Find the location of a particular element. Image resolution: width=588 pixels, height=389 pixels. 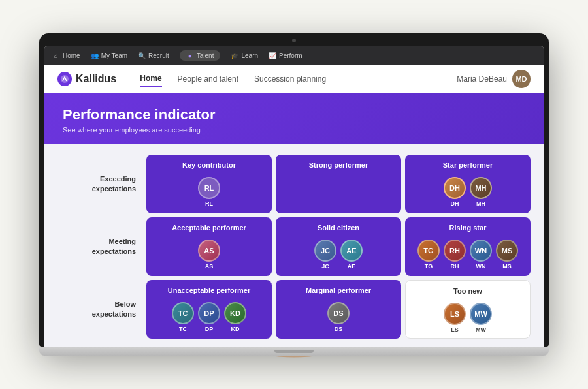

avatar-img-ms: MS is located at coordinates (507, 251).